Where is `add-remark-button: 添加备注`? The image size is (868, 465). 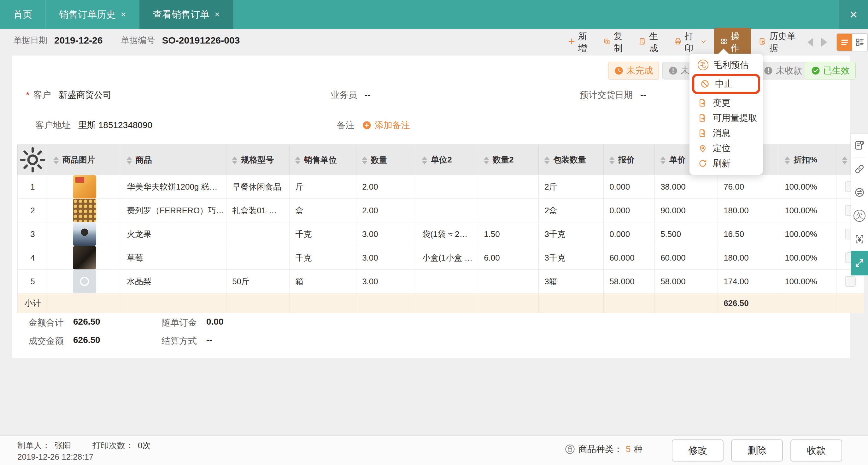
add-remark-button: 添加备注 is located at coordinates (386, 125).